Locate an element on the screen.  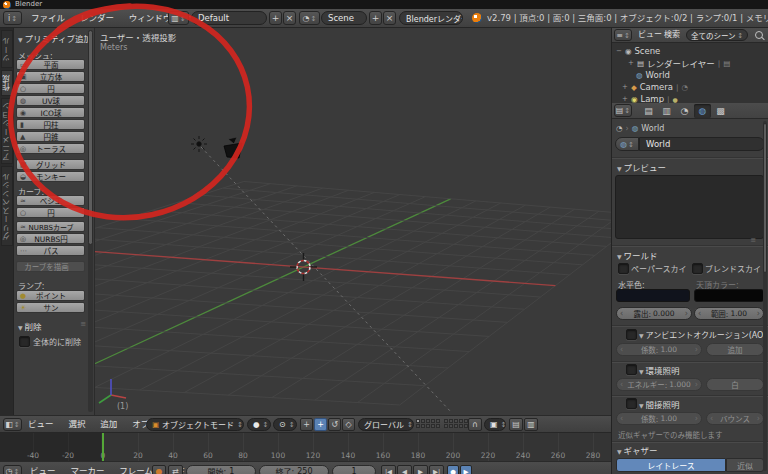
add-curve-circle-button: ○円 is located at coordinates (50, 212).